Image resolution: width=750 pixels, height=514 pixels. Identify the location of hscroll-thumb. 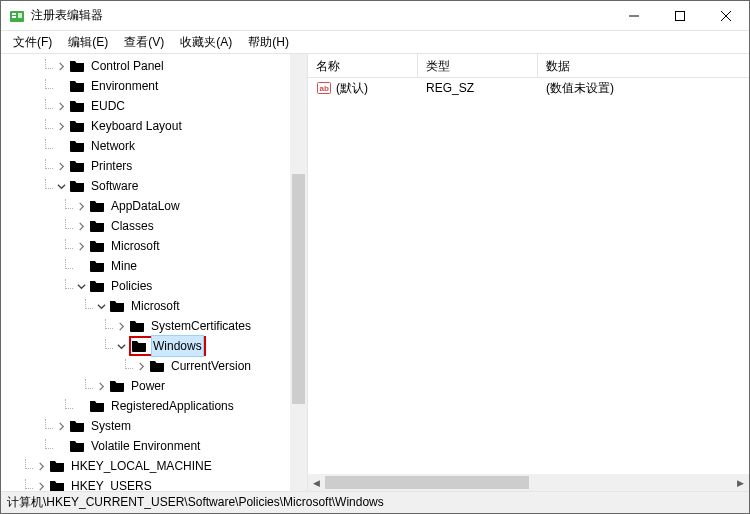
(427, 482).